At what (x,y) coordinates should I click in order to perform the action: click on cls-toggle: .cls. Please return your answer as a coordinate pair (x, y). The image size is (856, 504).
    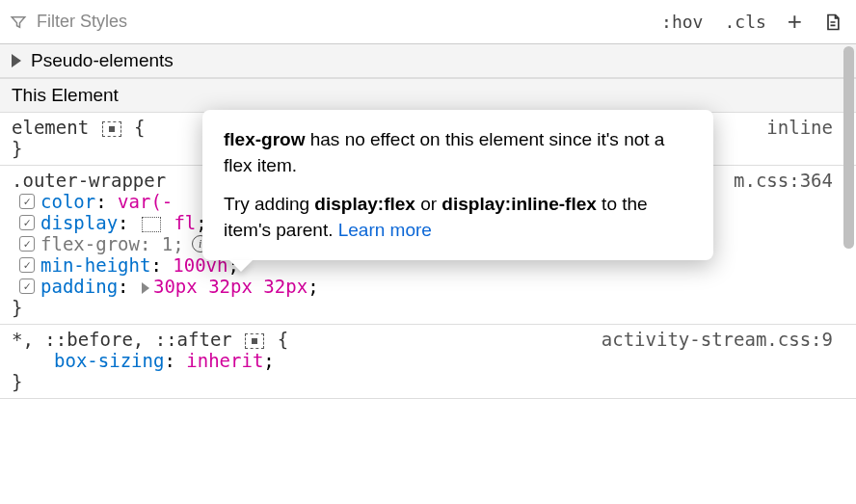
    Looking at the image, I should click on (744, 21).